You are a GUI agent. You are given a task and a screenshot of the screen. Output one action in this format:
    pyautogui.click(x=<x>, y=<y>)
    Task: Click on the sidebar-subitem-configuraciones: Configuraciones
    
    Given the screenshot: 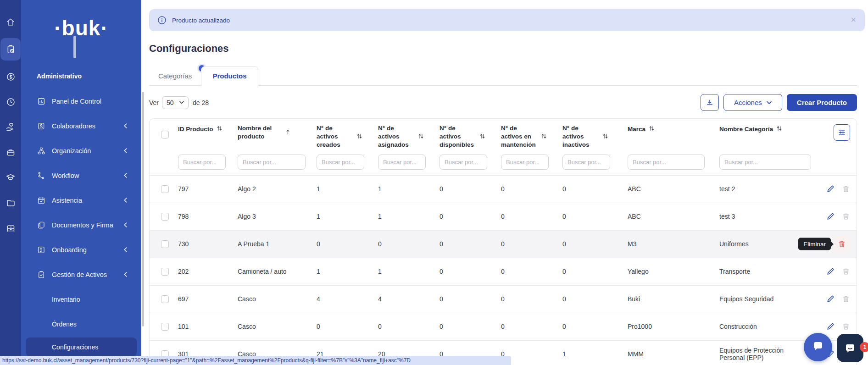 What is the action you would take?
    pyautogui.click(x=81, y=347)
    